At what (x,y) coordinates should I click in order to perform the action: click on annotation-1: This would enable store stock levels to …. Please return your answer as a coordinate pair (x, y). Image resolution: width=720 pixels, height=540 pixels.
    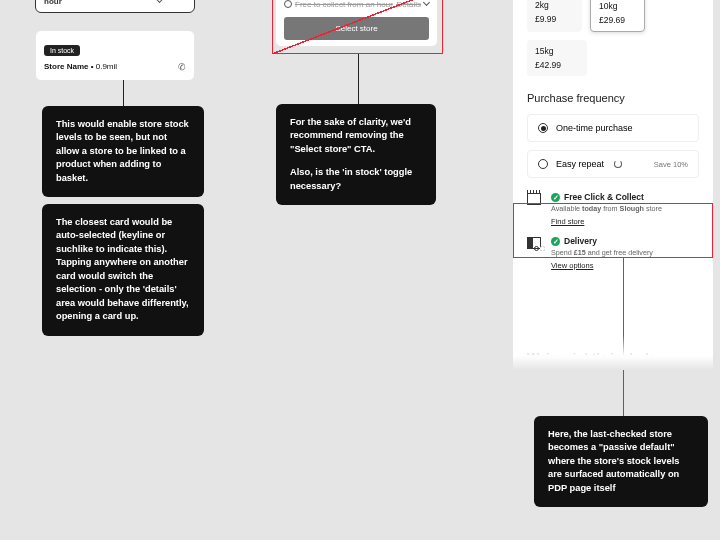
    Looking at the image, I should click on (123, 152).